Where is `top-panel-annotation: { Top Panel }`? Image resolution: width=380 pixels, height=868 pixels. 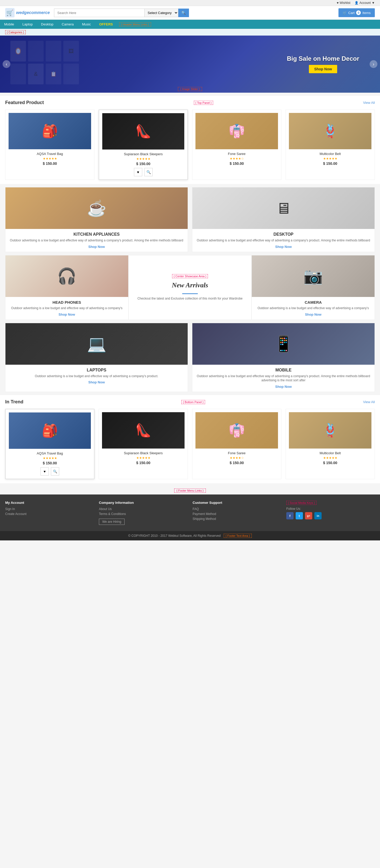 top-panel-annotation: { Top Panel } is located at coordinates (203, 103).